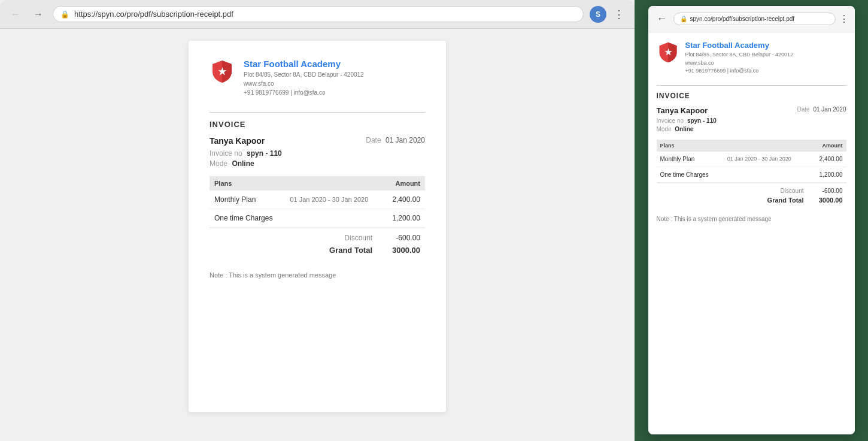  What do you see at coordinates (668, 52) in the screenshot?
I see `mobile-company-logo: ★` at bounding box center [668, 52].